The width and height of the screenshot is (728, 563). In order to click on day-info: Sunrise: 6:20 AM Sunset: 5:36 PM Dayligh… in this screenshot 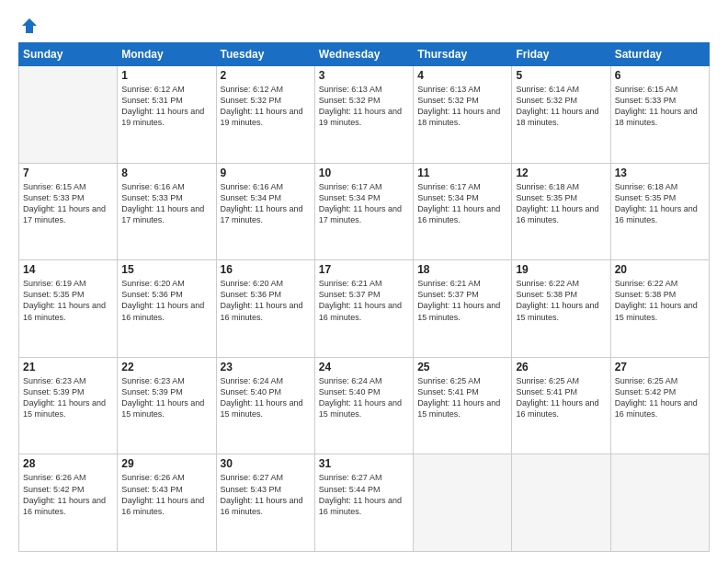, I will do `click(166, 300)`.